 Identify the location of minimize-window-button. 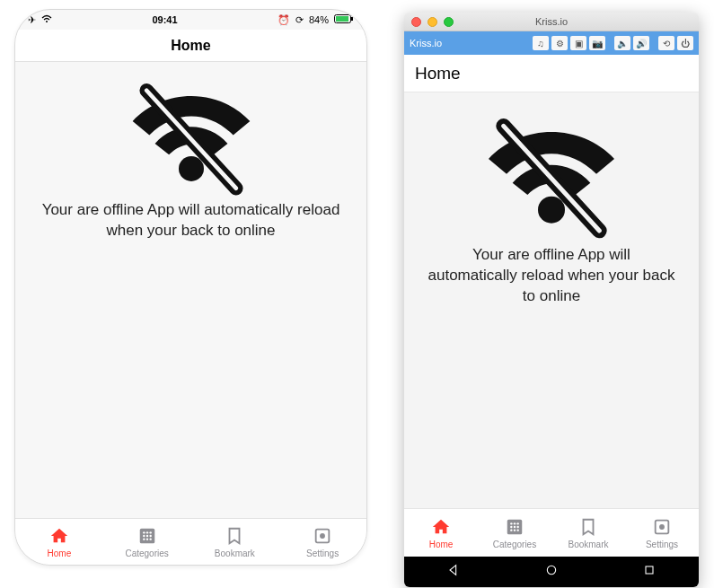
(433, 22).